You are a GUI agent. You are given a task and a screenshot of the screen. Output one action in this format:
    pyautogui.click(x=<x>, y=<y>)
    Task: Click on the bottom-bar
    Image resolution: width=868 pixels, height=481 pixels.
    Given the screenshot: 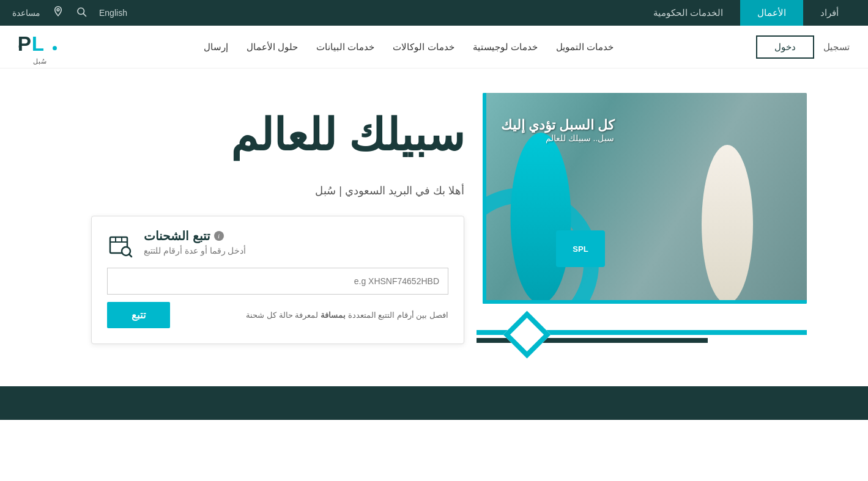 What is the action you would take?
    pyautogui.click(x=434, y=403)
    